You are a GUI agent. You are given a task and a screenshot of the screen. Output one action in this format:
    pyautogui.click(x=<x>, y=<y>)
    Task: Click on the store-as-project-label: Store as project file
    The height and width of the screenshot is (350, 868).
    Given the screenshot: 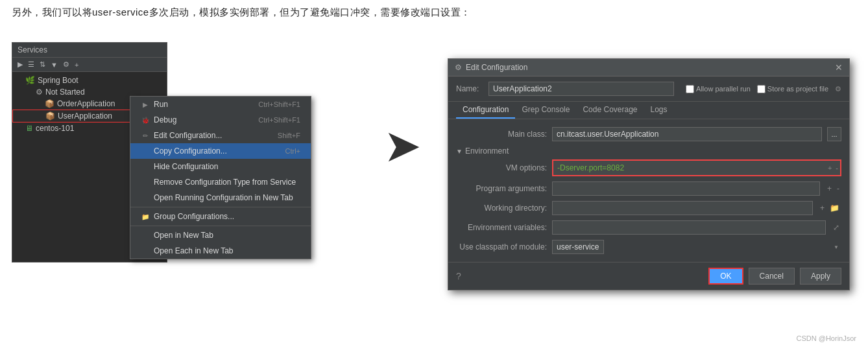 What is the action you would take?
    pyautogui.click(x=793, y=89)
    